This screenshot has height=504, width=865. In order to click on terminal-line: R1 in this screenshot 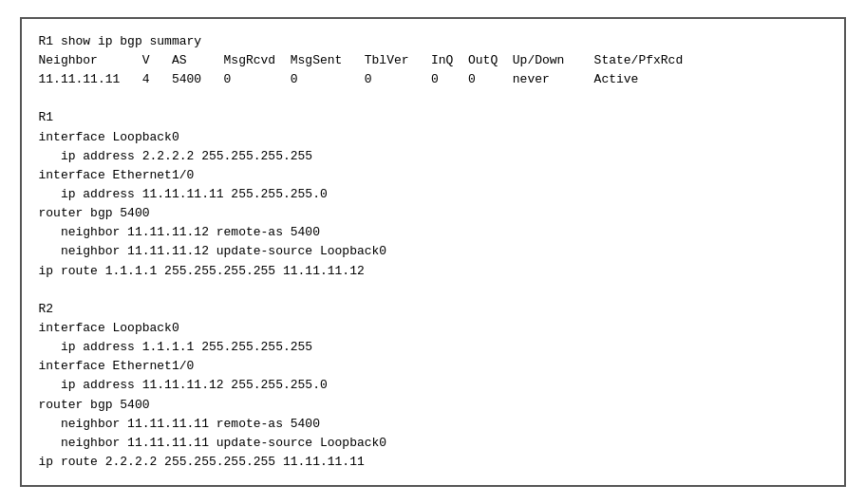, I will do `click(433, 118)`.